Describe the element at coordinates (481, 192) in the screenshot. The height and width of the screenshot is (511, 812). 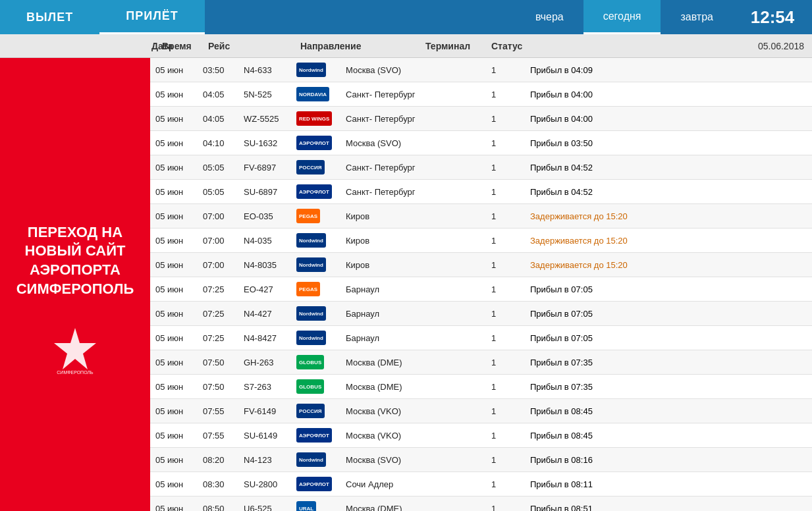
I see `table-row: 05 июн 05:05 SU-6897 АЭРОФЛОТ Санкт- Пет…` at that location.